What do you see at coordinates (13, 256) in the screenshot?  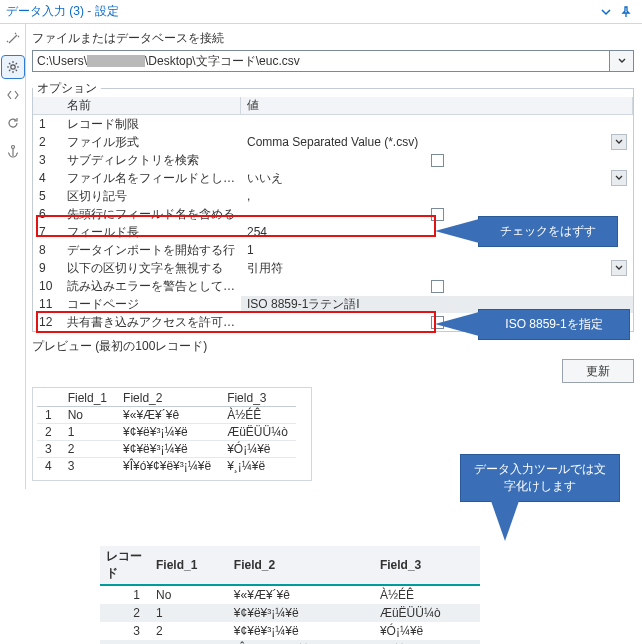 I see `side-rail` at bounding box center [13, 256].